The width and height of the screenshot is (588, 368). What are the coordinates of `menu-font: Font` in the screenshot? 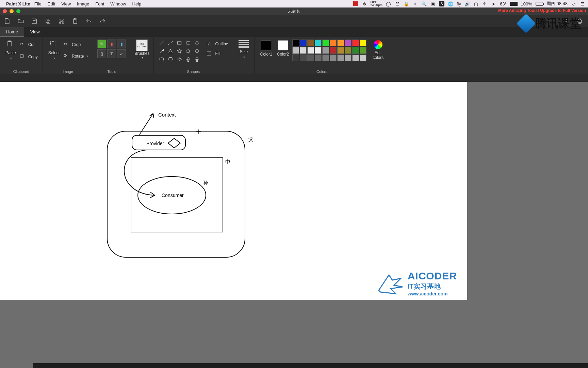 It's located at (100, 4).